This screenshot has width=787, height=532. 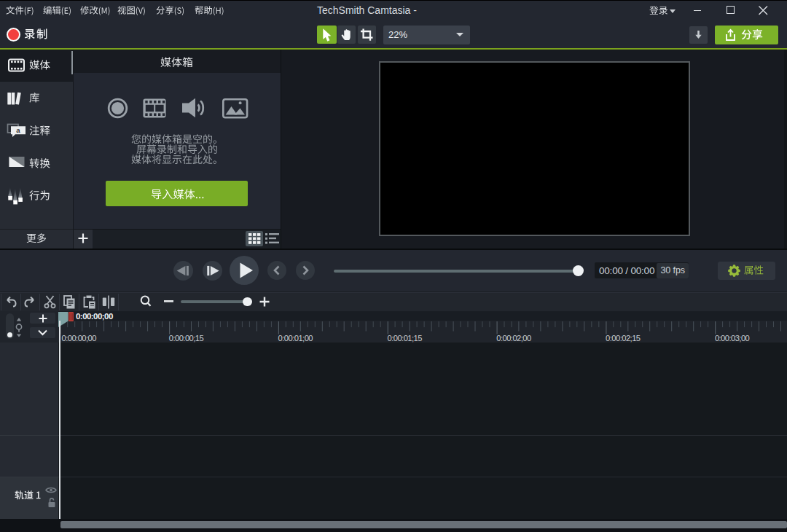 I want to click on svg-text: a, so click(x=18, y=130).